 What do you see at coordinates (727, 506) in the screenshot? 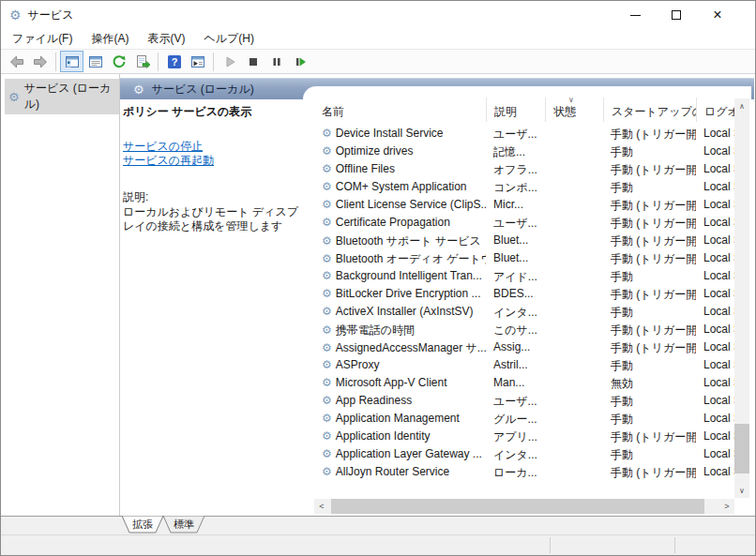
I see `scroll-right-icon: >` at bounding box center [727, 506].